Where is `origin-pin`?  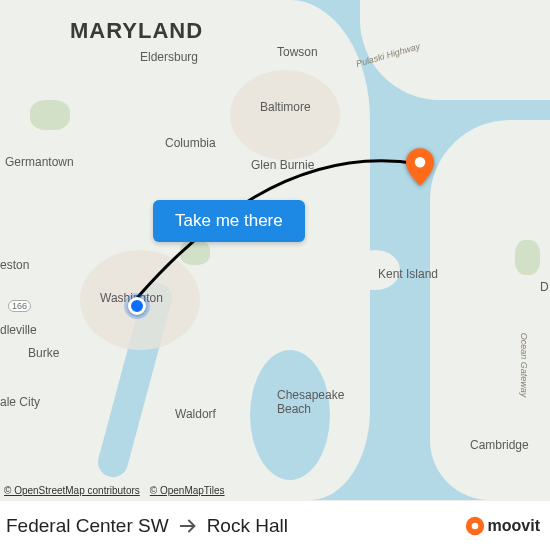 origin-pin is located at coordinates (137, 306).